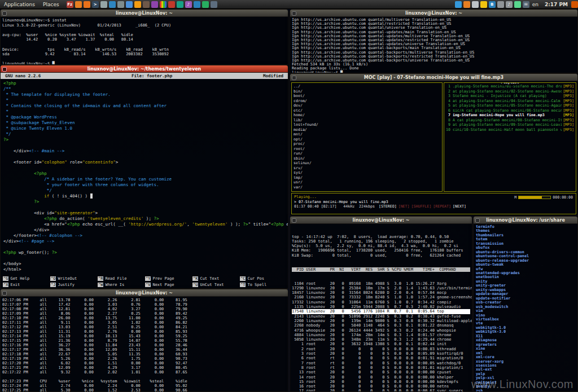 Image resolution: width=578 pixels, height=392 pixels. Describe the element at coordinates (146, 5) in the screenshot. I see `gimp-icon` at that location.